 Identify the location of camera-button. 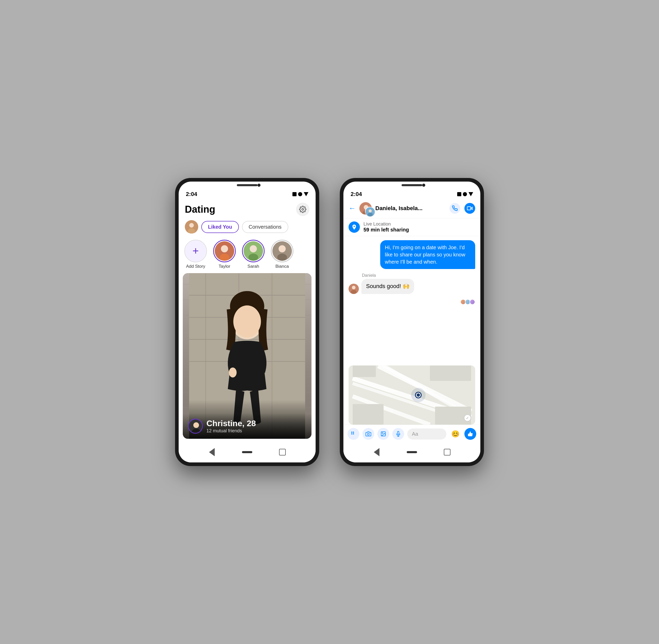
(368, 434).